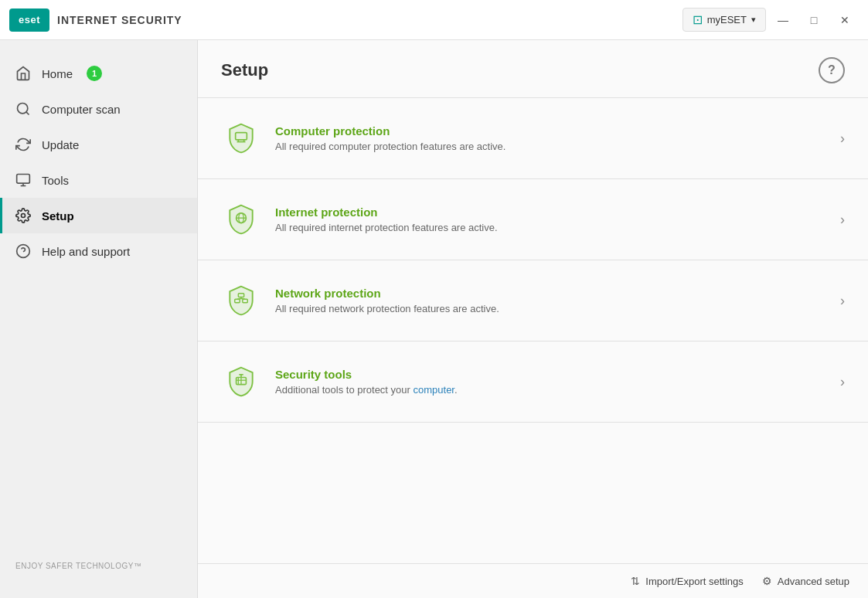  Describe the element at coordinates (99, 73) in the screenshot. I see `sidebar-item-home: Home 1` at that location.